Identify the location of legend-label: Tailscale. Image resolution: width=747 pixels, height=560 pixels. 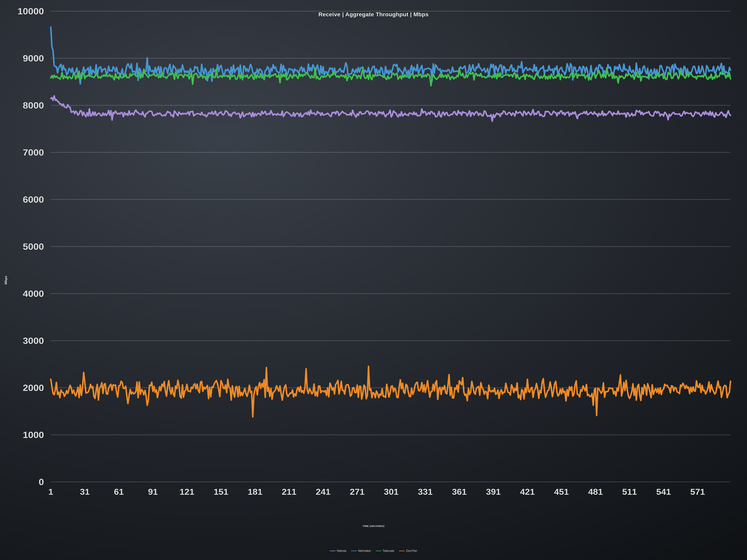
(388, 551).